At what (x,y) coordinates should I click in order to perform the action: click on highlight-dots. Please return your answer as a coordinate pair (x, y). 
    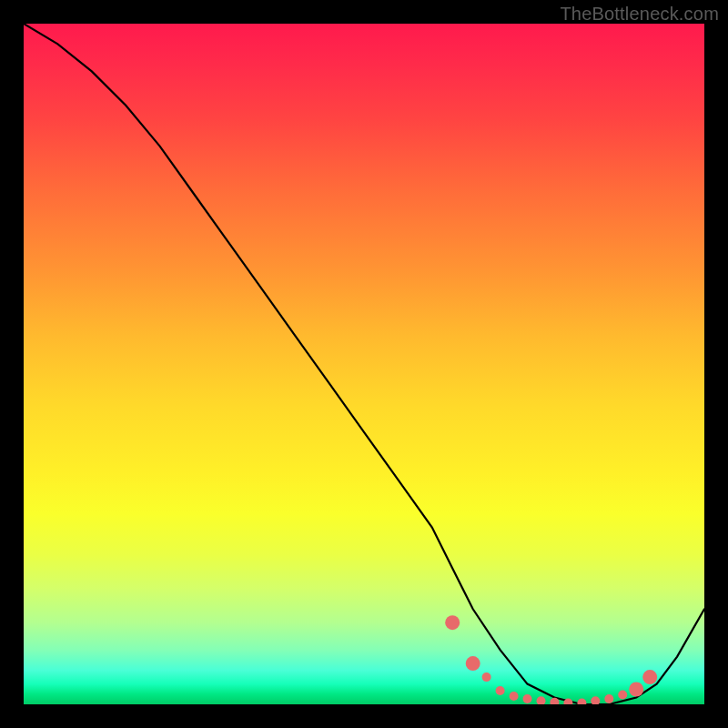
    Looking at the image, I should click on (551, 660).